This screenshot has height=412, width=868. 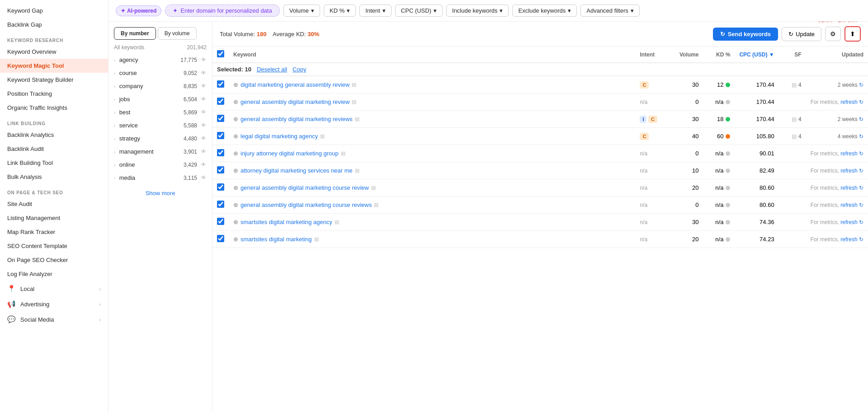 What do you see at coordinates (54, 24) in the screenshot?
I see `sidebar-item-backlink-gap: Backlink Gap` at bounding box center [54, 24].